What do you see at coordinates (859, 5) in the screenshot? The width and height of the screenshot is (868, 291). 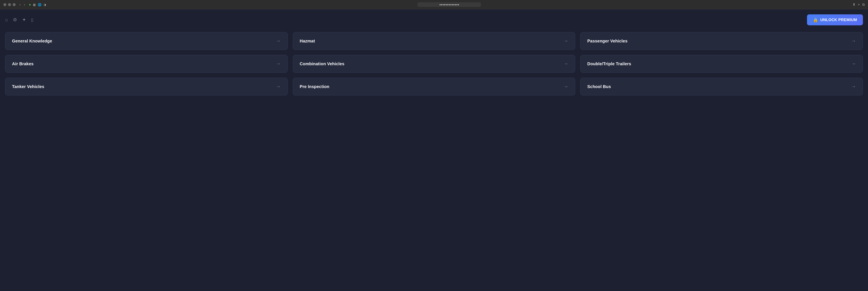 I see `new-tab-icon: +` at bounding box center [859, 5].